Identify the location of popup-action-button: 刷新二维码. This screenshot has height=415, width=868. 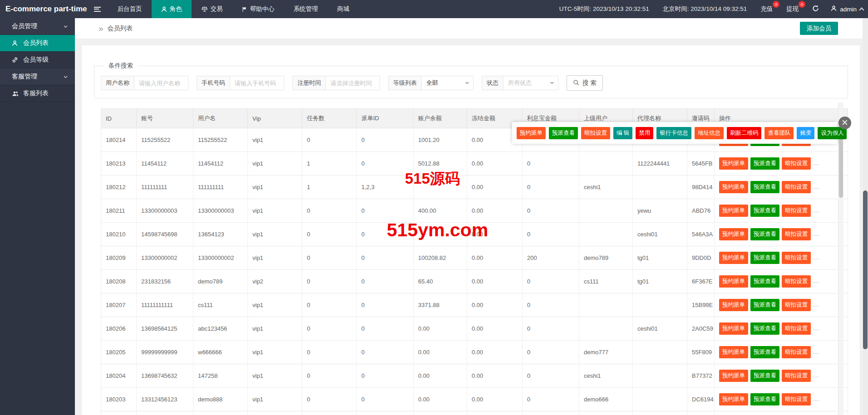
(745, 133).